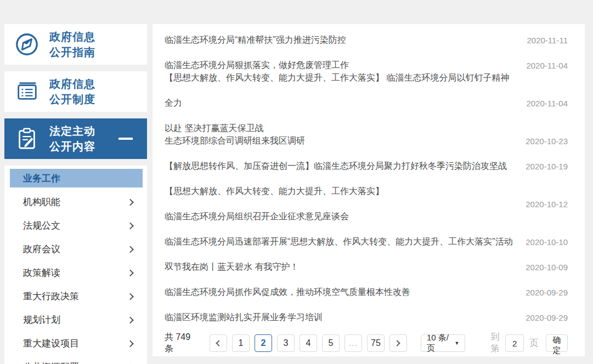 The image size is (593, 364). What do you see at coordinates (35, 179) in the screenshot?
I see `submenu-item-label: 业务工作` at bounding box center [35, 179].